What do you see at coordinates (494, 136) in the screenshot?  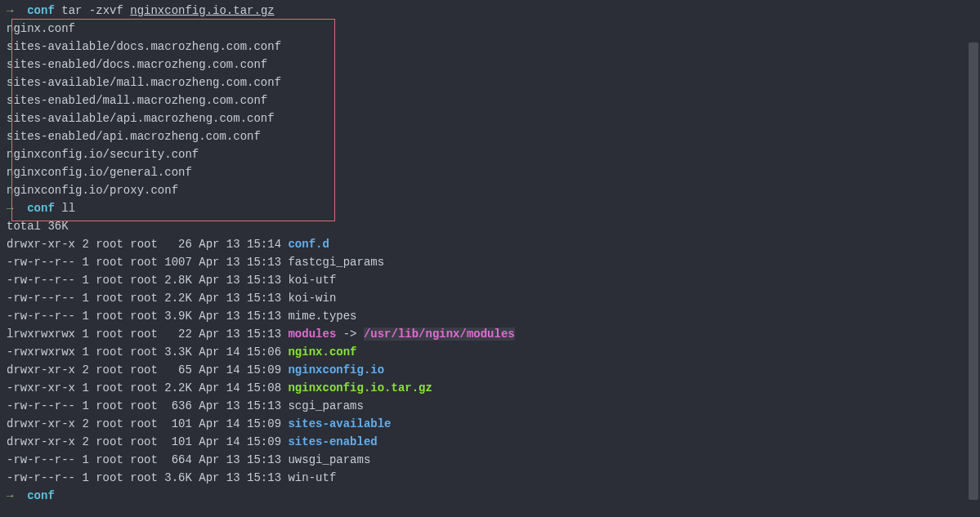 I see `terminal-line: sites-enabled/api.macrozheng.com.conf` at bounding box center [494, 136].